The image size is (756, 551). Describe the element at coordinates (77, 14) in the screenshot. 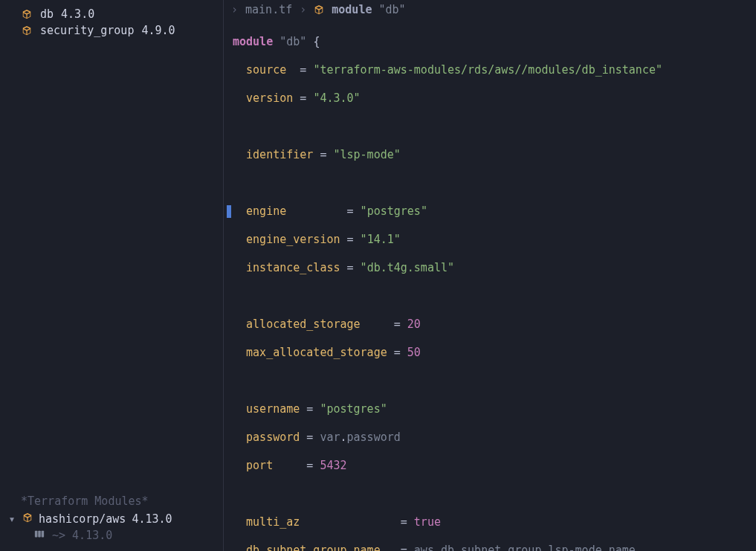

I see `module-version: 4.3.0` at that location.